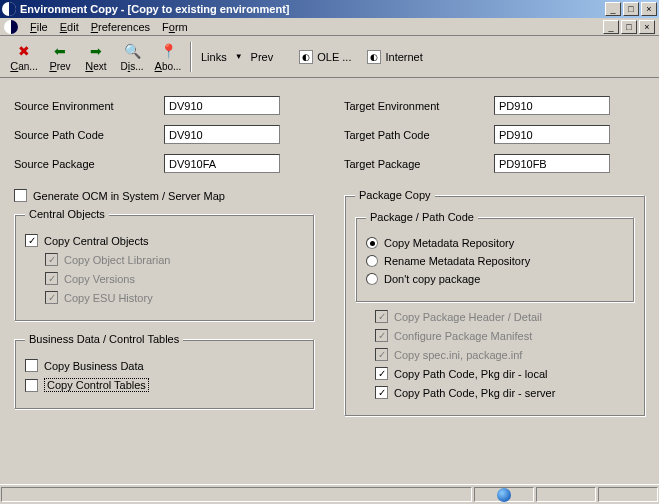 The height and width of the screenshot is (504, 659). I want to click on mdi-icon, so click(11, 27).